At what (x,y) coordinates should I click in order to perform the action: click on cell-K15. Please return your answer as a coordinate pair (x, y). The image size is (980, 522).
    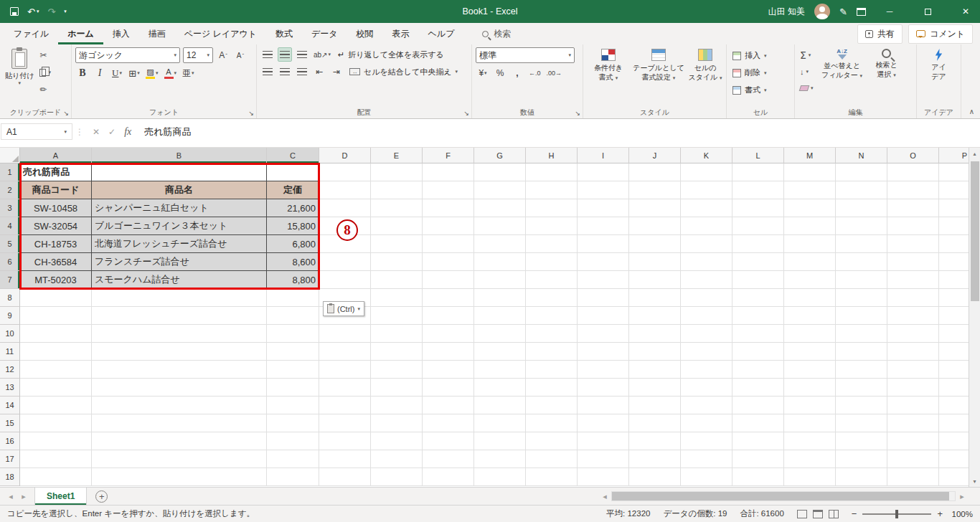
    Looking at the image, I should click on (707, 423).